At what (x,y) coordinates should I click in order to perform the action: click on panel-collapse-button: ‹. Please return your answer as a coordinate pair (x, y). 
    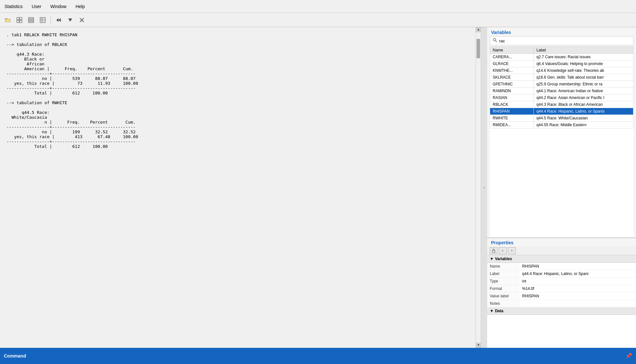
    Looking at the image, I should click on (484, 188).